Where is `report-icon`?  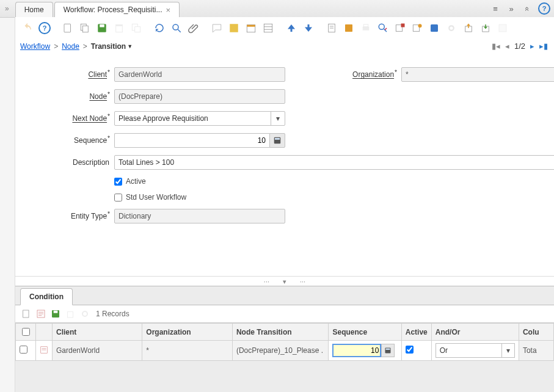
report-icon is located at coordinates (332, 28).